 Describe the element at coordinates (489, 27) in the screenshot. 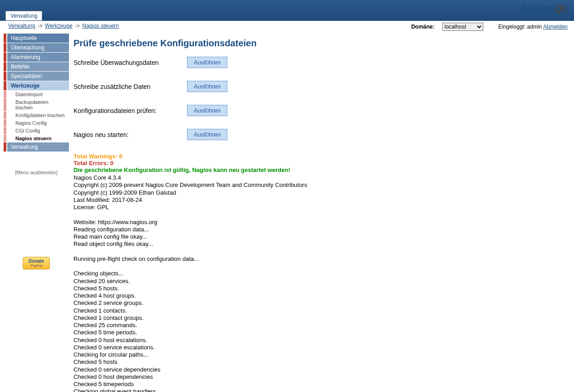

I see `header-right: Domäne: localhost Eingeloggt: admin Abme…` at that location.